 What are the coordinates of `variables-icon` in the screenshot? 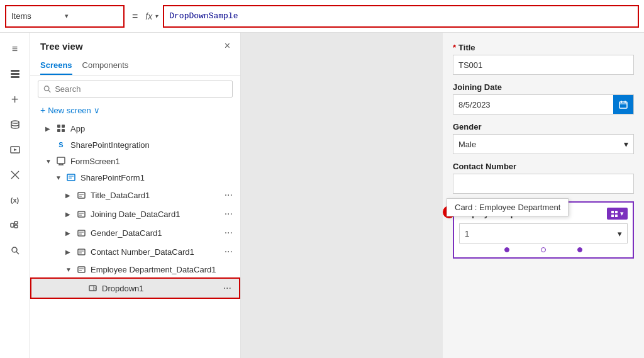 It's located at (15, 175).